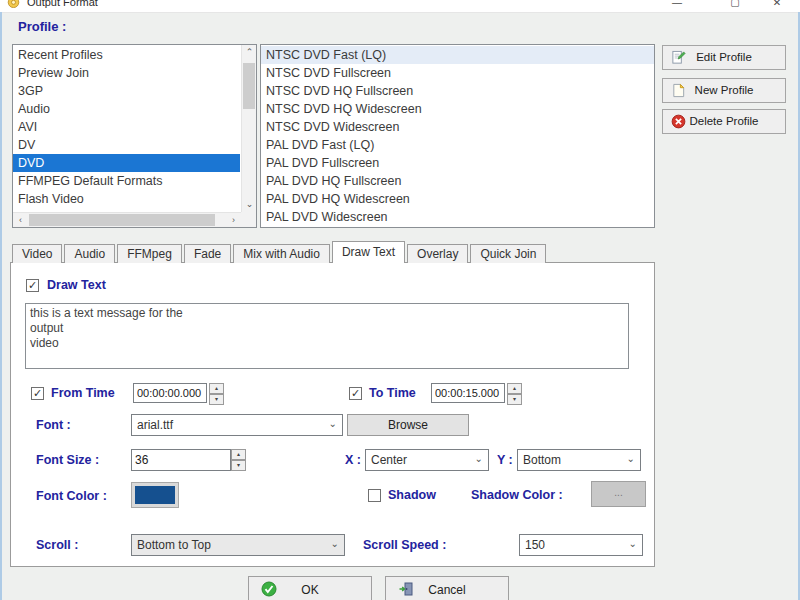  I want to click on preset-item-highlighted: NTSC DVD Fast (LQ), so click(458, 55).